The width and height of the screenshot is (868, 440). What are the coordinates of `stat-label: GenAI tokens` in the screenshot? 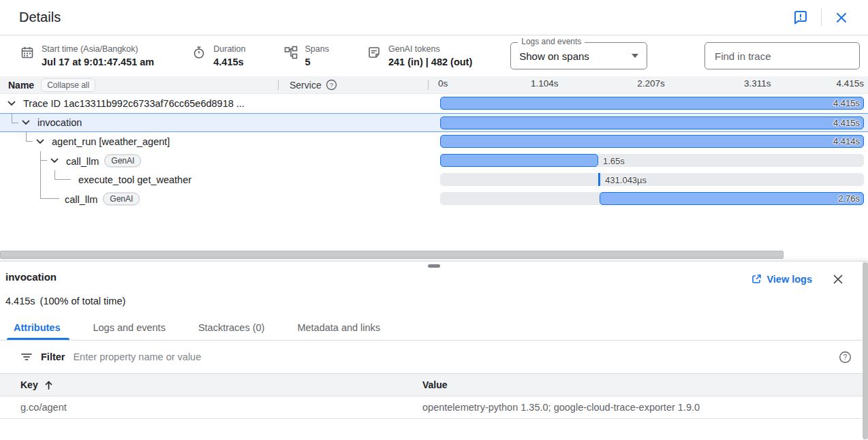 It's located at (431, 49).